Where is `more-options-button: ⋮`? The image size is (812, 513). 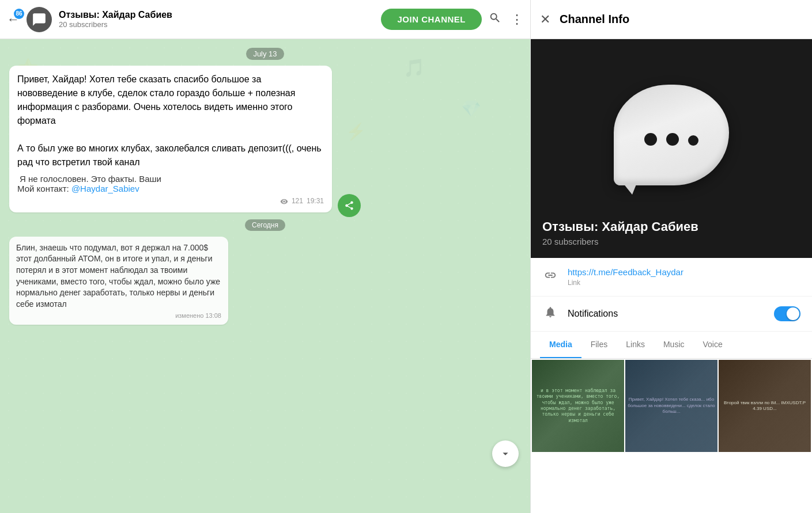
more-options-button: ⋮ is located at coordinates (517, 20).